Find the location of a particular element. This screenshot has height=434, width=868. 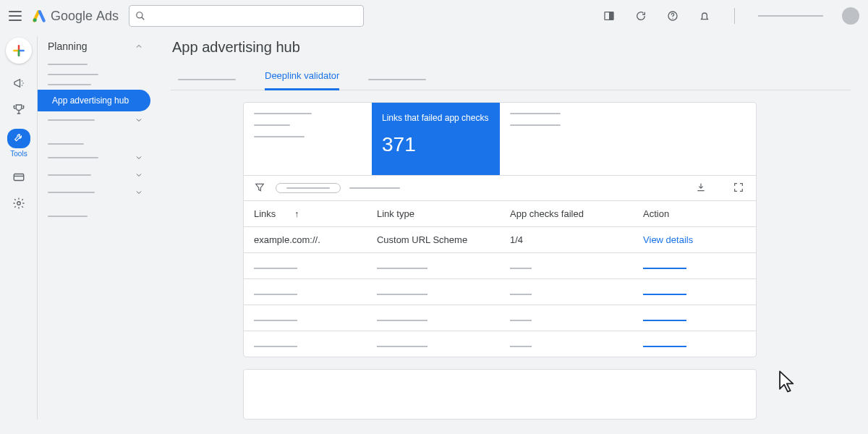

notifications-icon is located at coordinates (705, 16).